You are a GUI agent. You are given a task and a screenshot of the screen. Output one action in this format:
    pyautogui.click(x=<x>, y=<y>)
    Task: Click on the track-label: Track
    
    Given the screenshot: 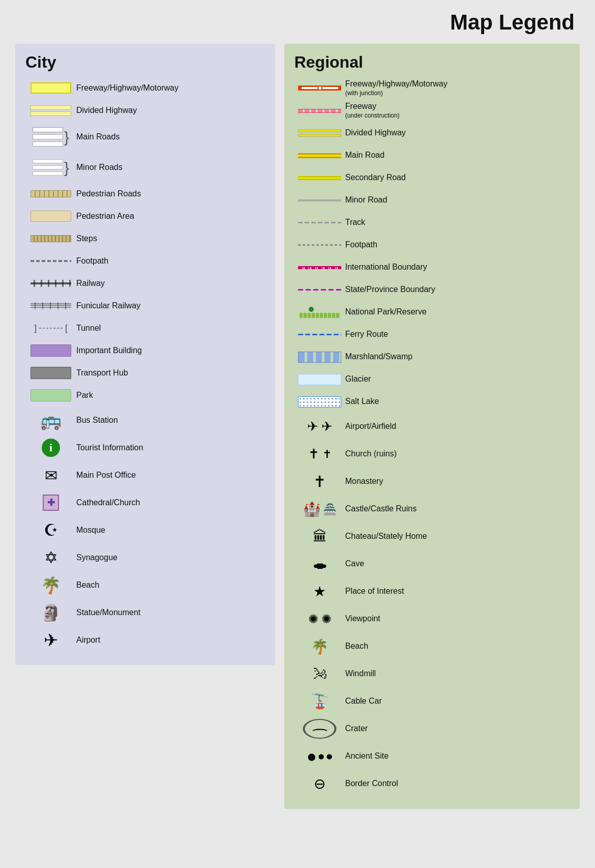 What is the action you would take?
    pyautogui.click(x=458, y=223)
    